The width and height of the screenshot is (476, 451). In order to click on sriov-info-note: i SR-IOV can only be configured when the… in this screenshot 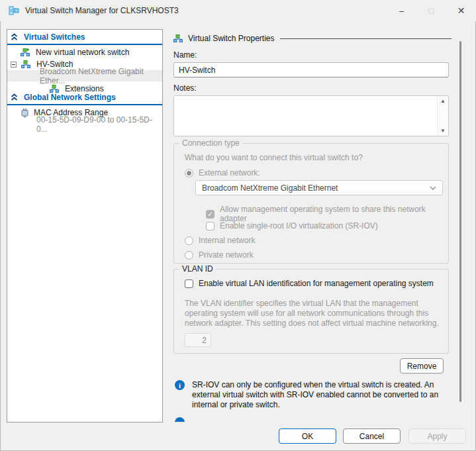, I will do `click(313, 395)`.